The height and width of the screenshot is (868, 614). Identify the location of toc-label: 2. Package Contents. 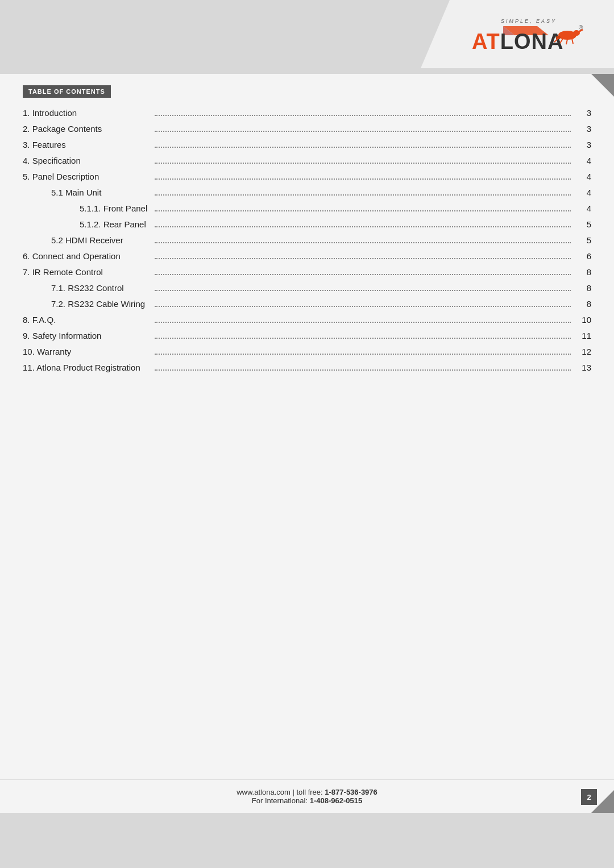
(85, 128).